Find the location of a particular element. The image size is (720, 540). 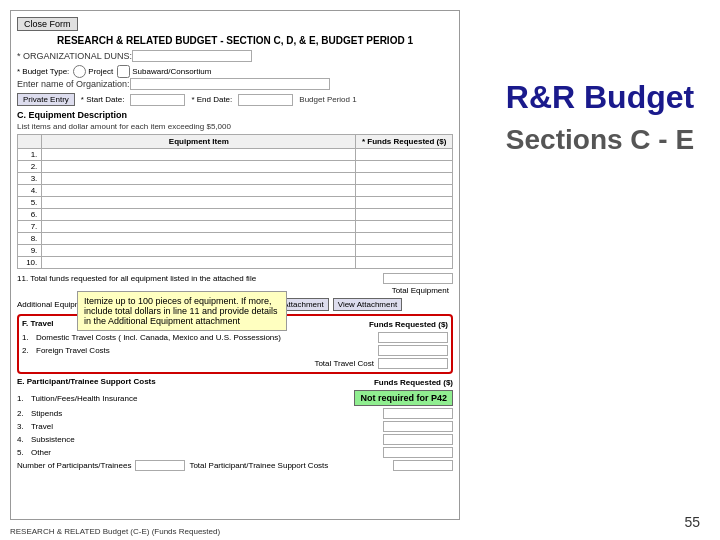

not-required-badge: Not required for P42 is located at coordinates (404, 398).